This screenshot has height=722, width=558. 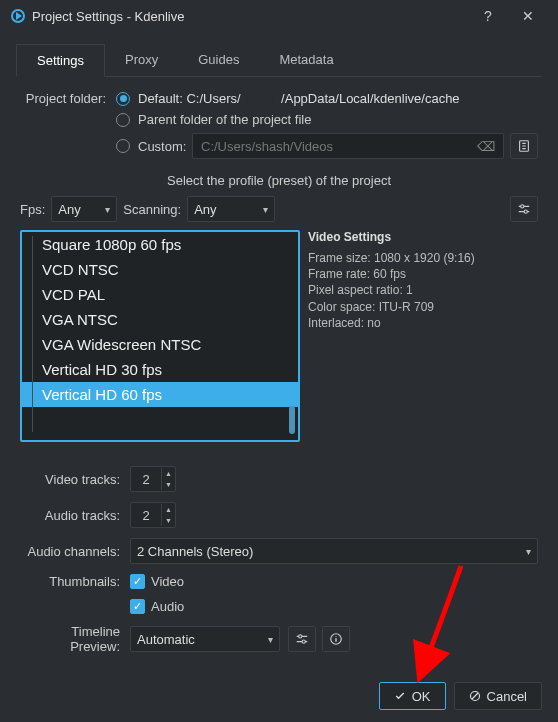 I want to click on folder-custom-label: Custom:, so click(x=165, y=146).